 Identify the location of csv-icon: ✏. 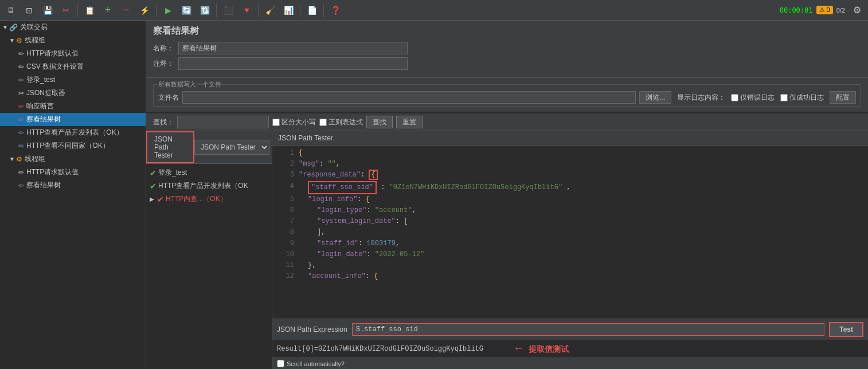
(21, 67).